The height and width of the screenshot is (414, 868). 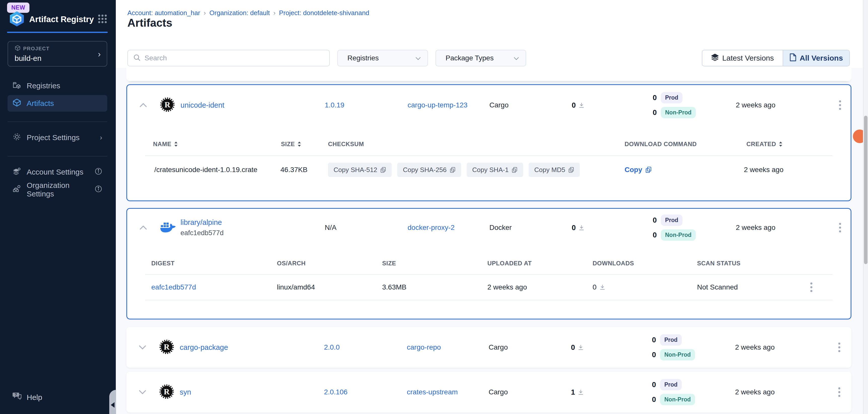 I want to click on package-types-filter-dropdown: Package Types, so click(x=480, y=58).